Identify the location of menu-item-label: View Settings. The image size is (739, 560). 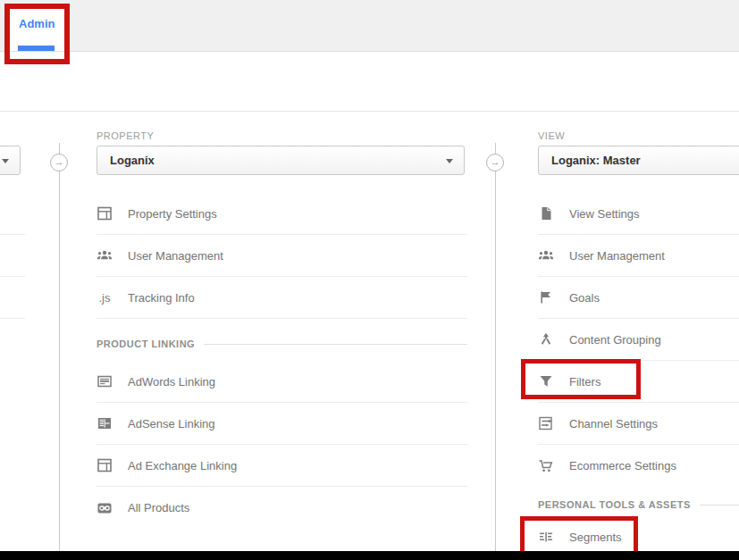
(604, 214).